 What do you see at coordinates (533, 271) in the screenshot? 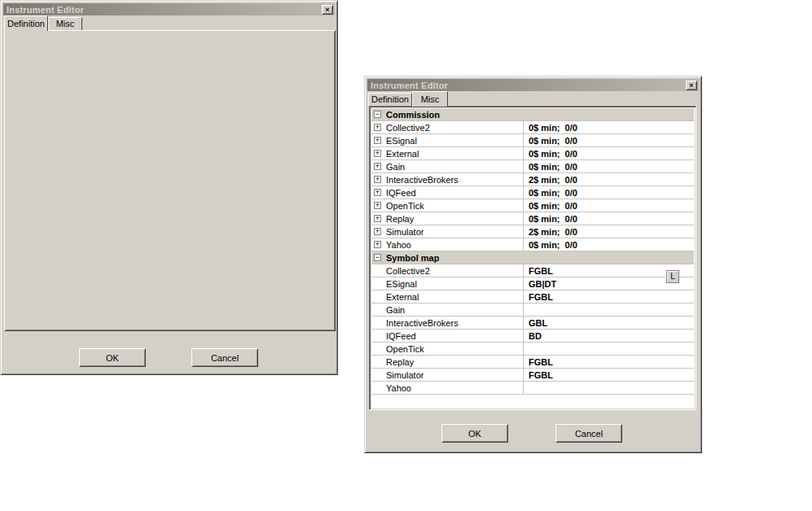
I see `grid-row: Collective2FGBL` at bounding box center [533, 271].